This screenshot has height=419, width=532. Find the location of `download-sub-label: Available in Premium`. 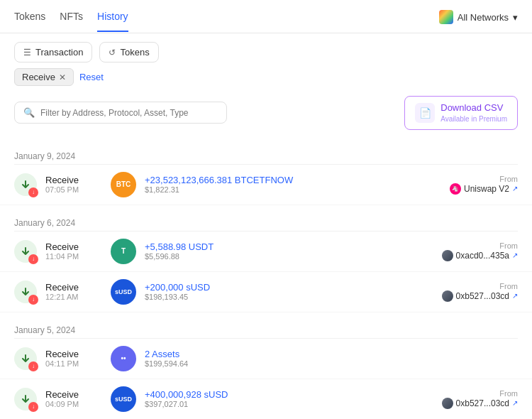

download-sub-label: Available in Premium is located at coordinates (474, 119).